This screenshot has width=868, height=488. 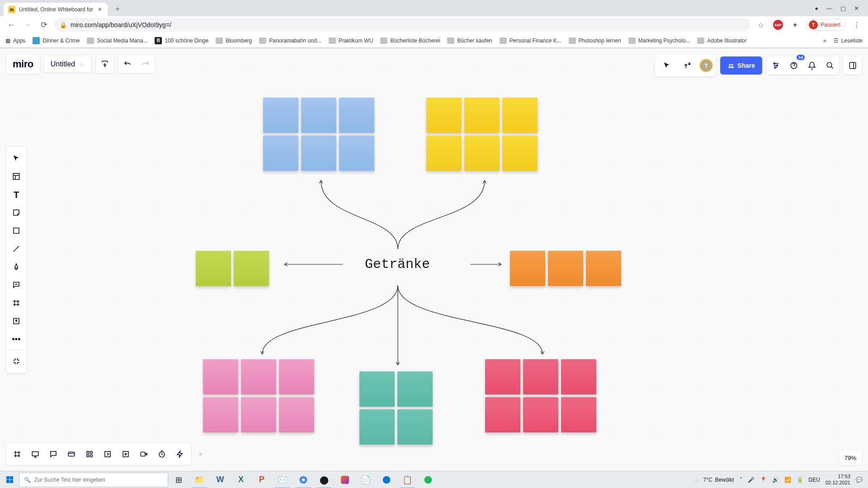 What do you see at coordinates (94, 480) in the screenshot?
I see `taskbar-search: 🔍 Zur Suche Text hier eingeben` at bounding box center [94, 480].